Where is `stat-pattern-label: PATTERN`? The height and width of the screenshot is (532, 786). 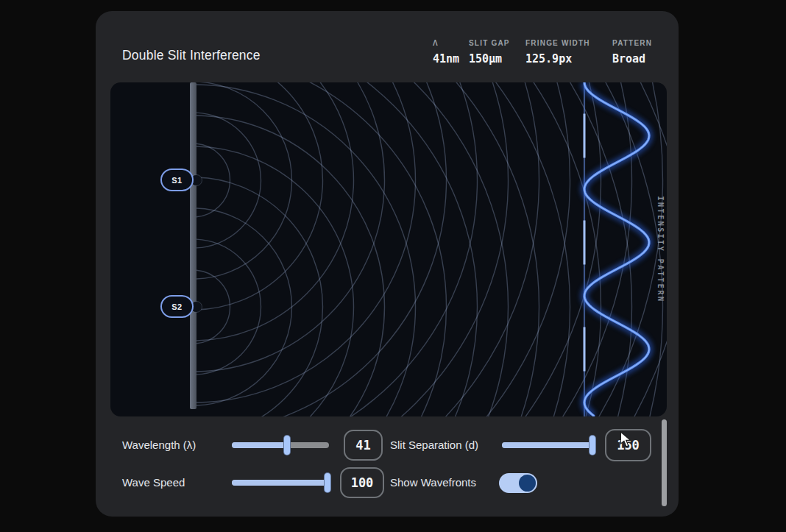 stat-pattern-label: PATTERN is located at coordinates (632, 43).